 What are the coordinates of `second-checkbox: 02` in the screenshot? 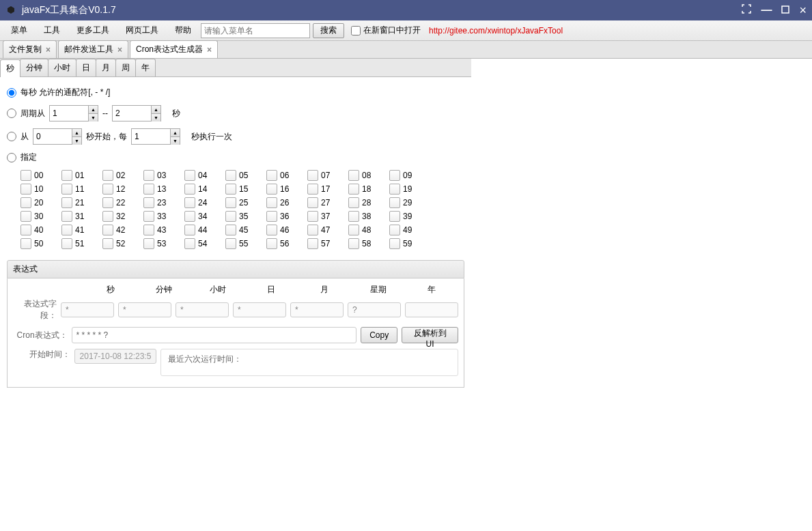 It's located at (119, 175).